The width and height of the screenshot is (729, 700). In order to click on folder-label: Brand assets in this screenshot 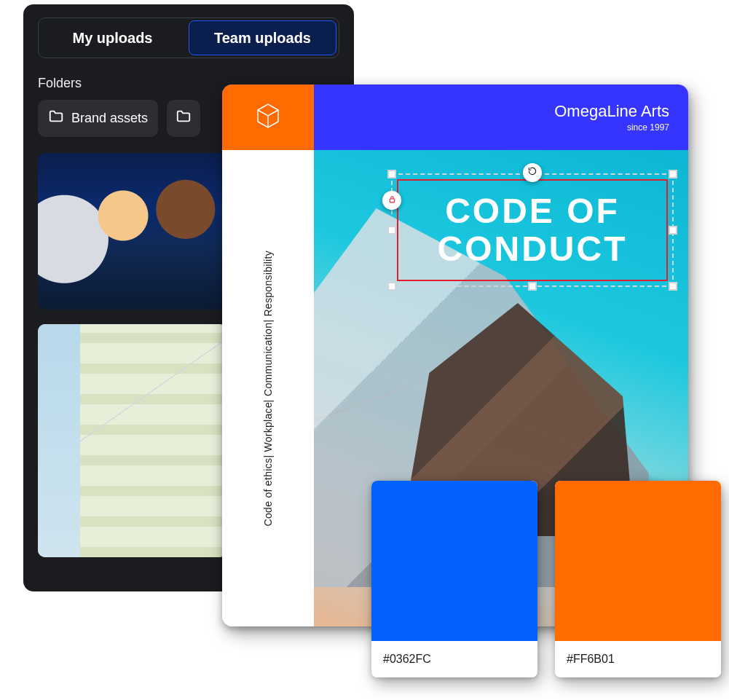, I will do `click(109, 118)`.